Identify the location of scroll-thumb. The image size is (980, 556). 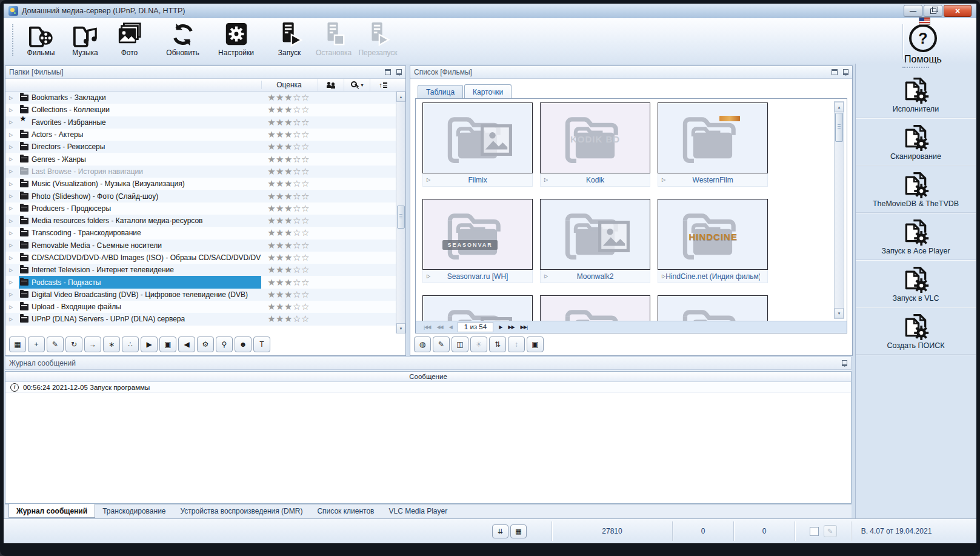
(839, 127).